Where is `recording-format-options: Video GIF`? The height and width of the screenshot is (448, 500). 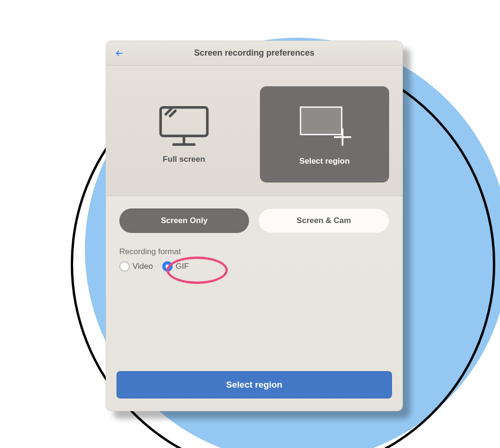
recording-format-options: Video GIF is located at coordinates (254, 266).